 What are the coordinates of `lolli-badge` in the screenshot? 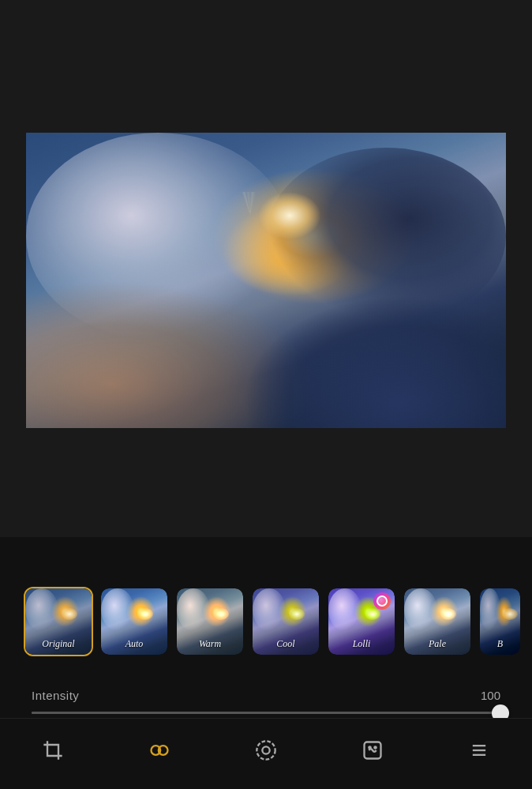 It's located at (382, 601).